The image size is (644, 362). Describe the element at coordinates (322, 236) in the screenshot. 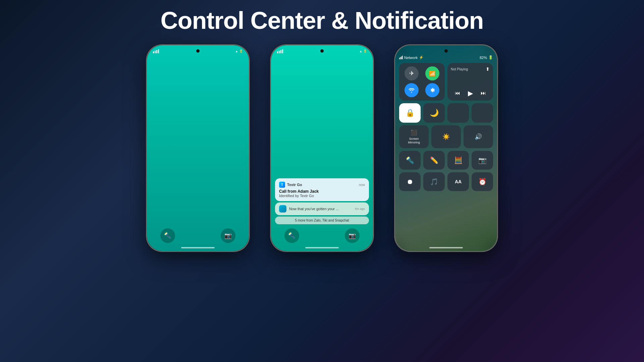

I see `phone-2-bottom-icons: 🔦 📷` at that location.